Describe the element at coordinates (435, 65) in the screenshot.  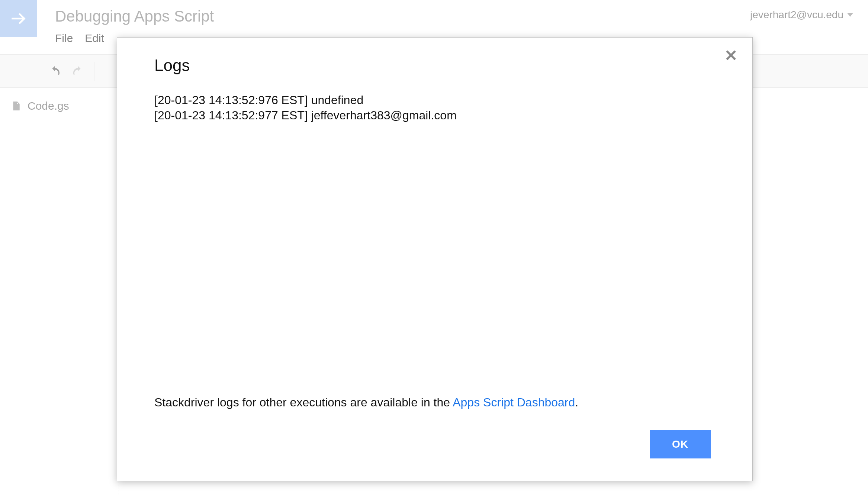
I see `modal-title: Logs` at that location.